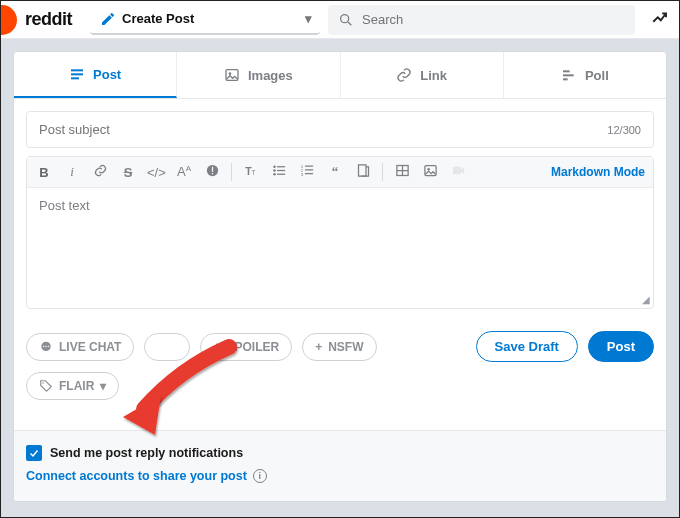 The height and width of the screenshot is (518, 680). What do you see at coordinates (77, 74) in the screenshot?
I see `post-icon` at bounding box center [77, 74].